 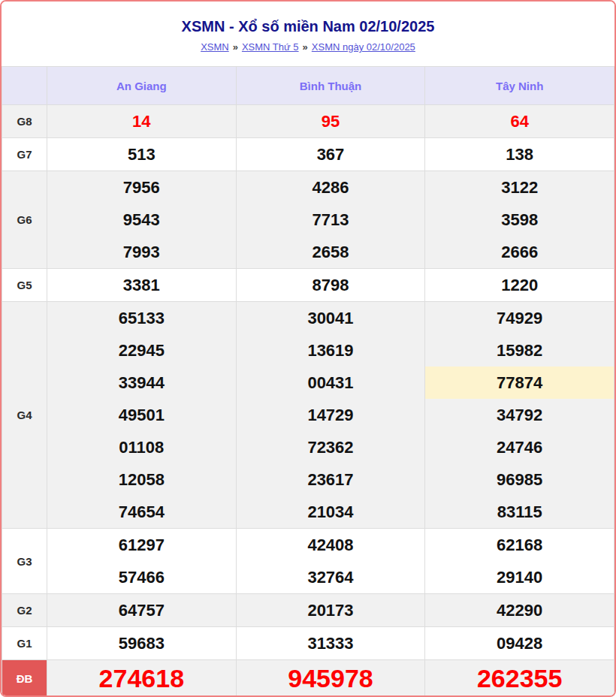 What do you see at coordinates (142, 122) in the screenshot?
I see `result-cell: 14` at bounding box center [142, 122].